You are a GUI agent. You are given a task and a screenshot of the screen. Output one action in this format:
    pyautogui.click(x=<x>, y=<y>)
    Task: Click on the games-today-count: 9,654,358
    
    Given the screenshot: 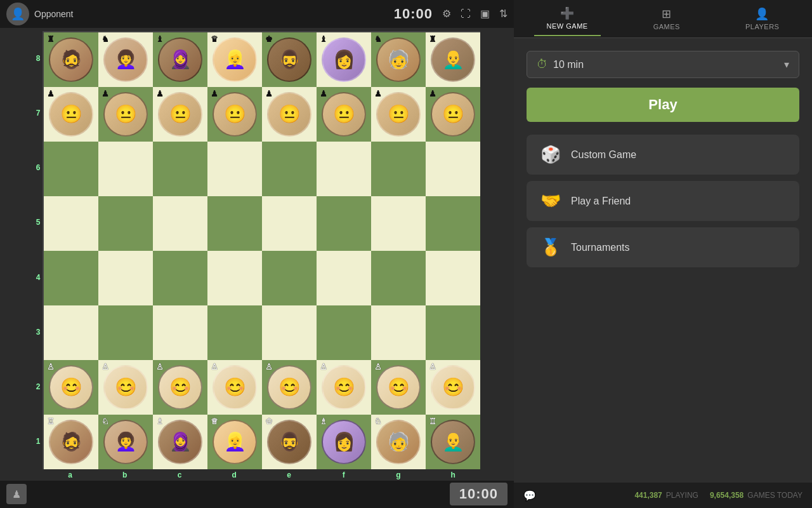 What is the action you would take?
    pyautogui.click(x=727, y=495)
    